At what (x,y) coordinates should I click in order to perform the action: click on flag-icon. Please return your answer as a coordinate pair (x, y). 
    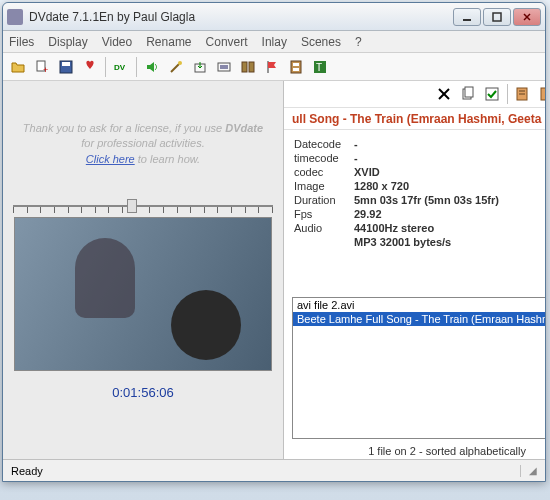
    Looking at the image, I should click on (272, 67).